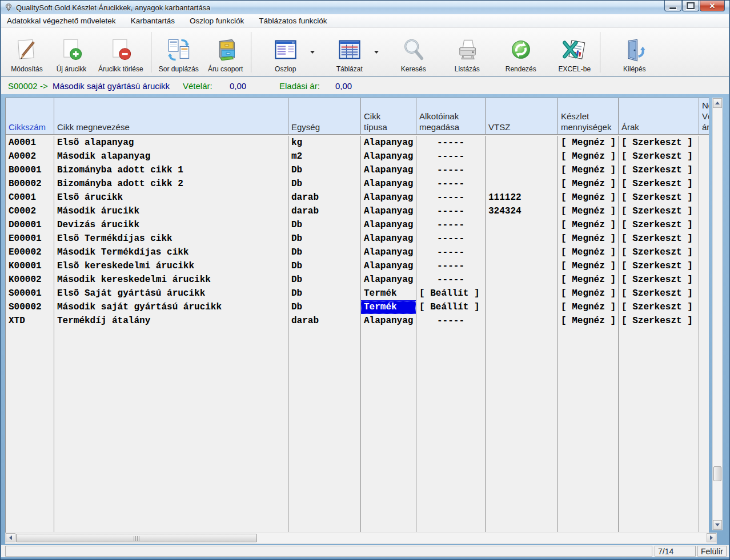 This screenshot has width=730, height=560. I want to click on cell-cikkszam, so click(30, 430).